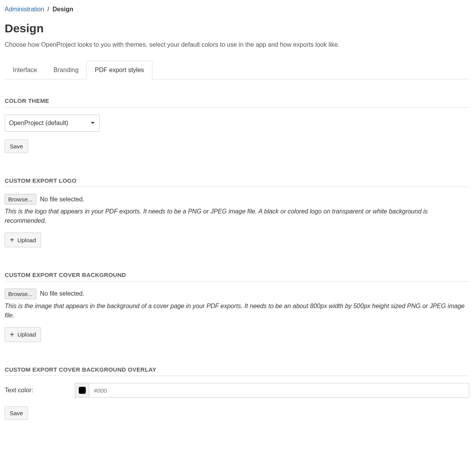 The image size is (474, 476). I want to click on browse-cover-button: Browse..., so click(20, 294).